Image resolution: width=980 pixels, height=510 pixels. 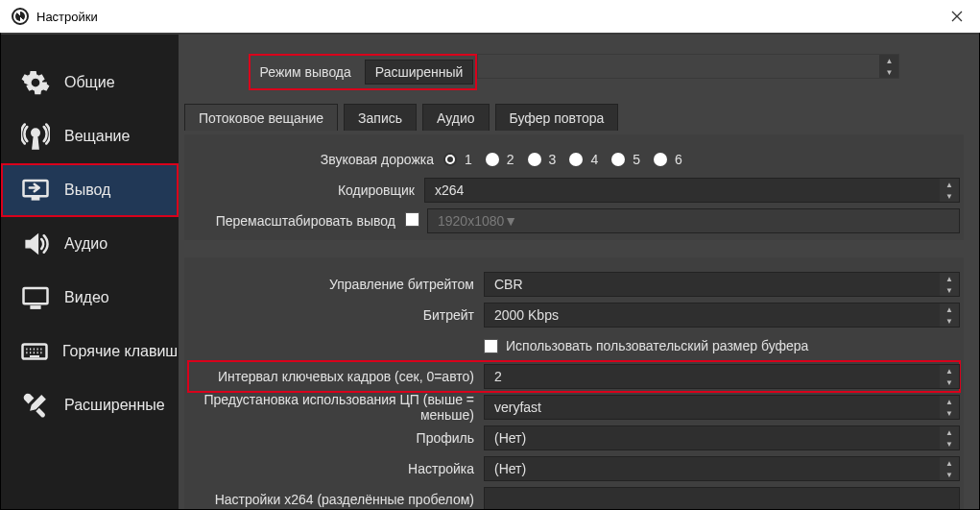 What do you see at coordinates (692, 190) in the screenshot?
I see `encoder-combo: x264 ▲▼` at bounding box center [692, 190].